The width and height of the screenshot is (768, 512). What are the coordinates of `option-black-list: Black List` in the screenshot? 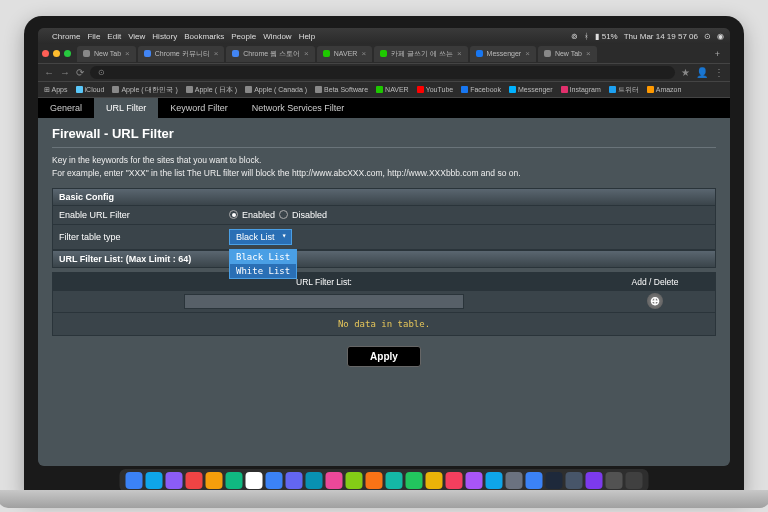 It's located at (263, 257).